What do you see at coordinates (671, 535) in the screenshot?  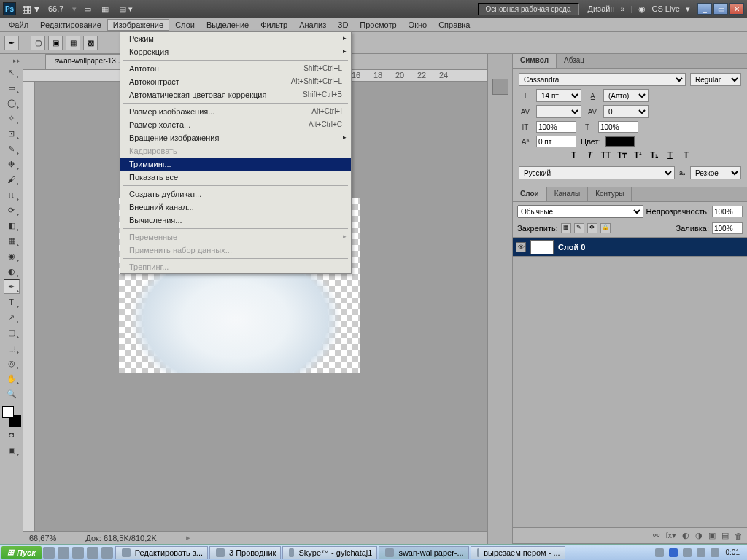 I see `fx-icon: fx▾` at bounding box center [671, 535].